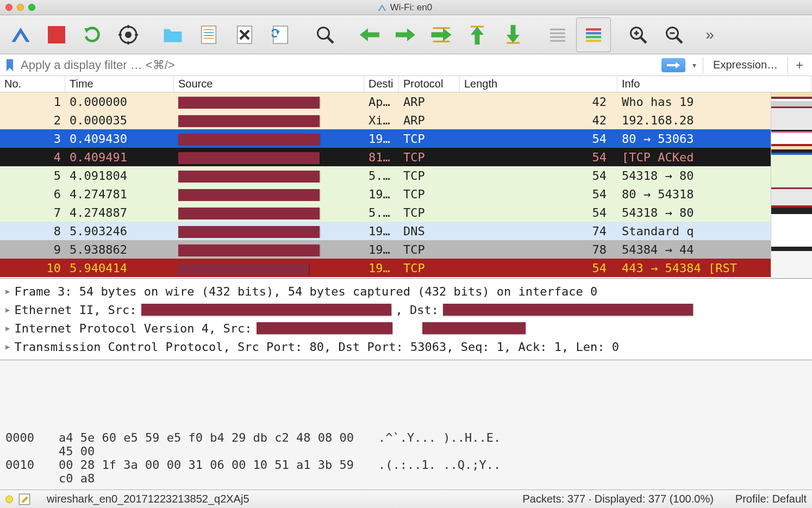 The height and width of the screenshot is (508, 812). What do you see at coordinates (9, 8) in the screenshot?
I see `close-window-button` at bounding box center [9, 8].